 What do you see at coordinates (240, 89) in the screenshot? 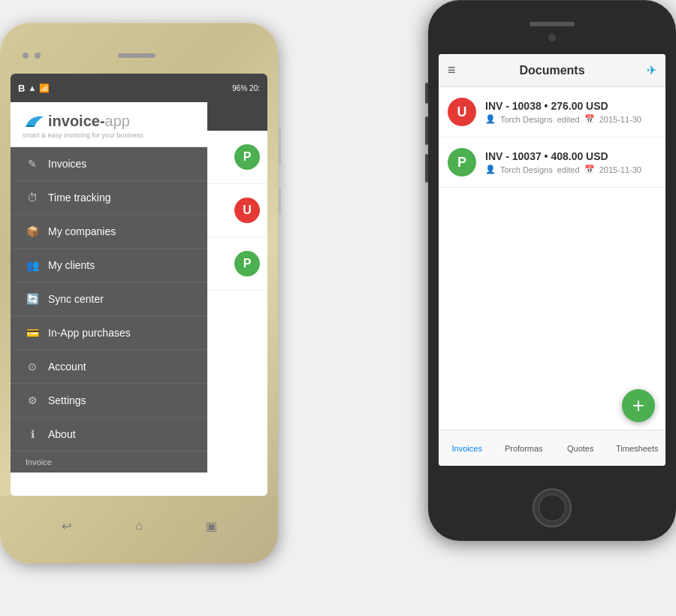
I see `android-battery: 96%` at bounding box center [240, 89].